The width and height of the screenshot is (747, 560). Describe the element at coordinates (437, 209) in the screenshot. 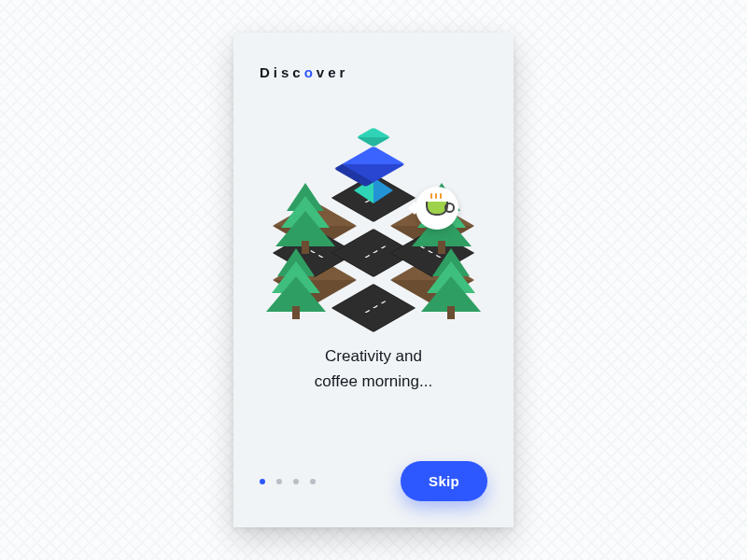

I see `coffee-cup-icon` at that location.